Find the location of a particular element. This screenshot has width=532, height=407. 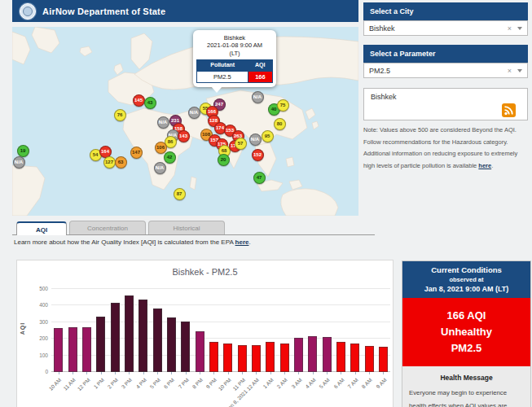

x-tick-label: 6 AM is located at coordinates (339, 383).